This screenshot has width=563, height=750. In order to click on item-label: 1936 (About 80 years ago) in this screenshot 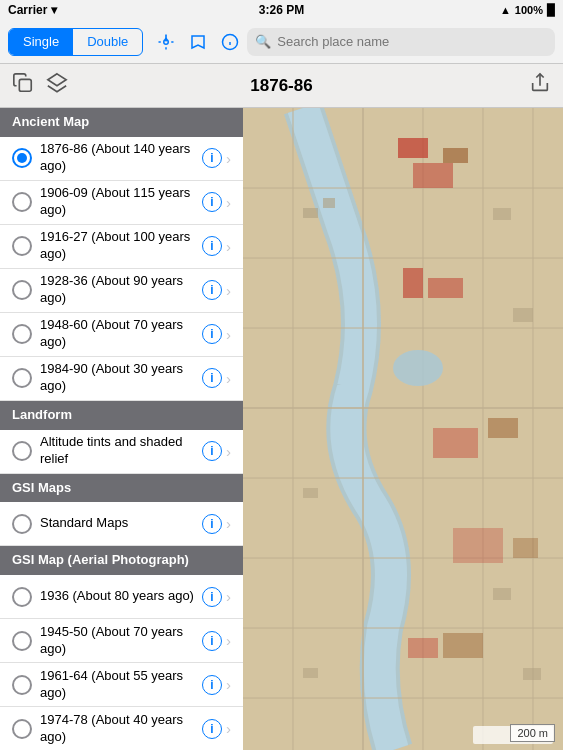, I will do `click(121, 596)`.